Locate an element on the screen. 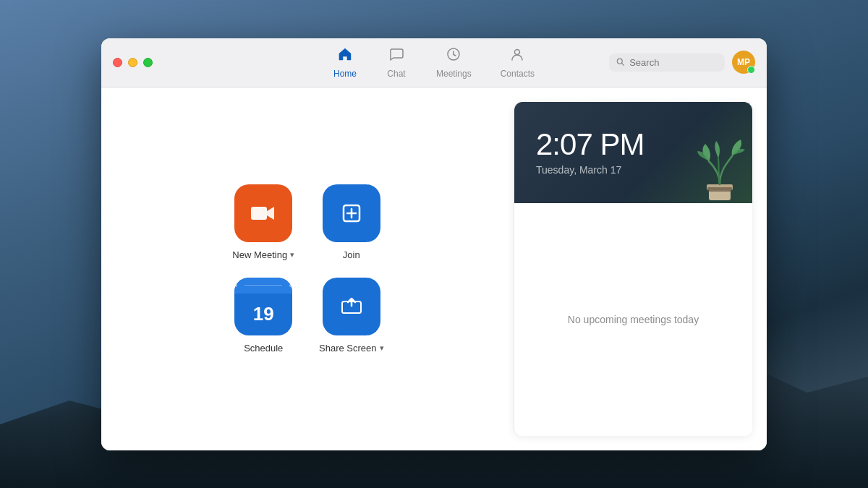 Image resolution: width=868 pixels, height=488 pixels. tab-chat: Chat is located at coordinates (396, 62).